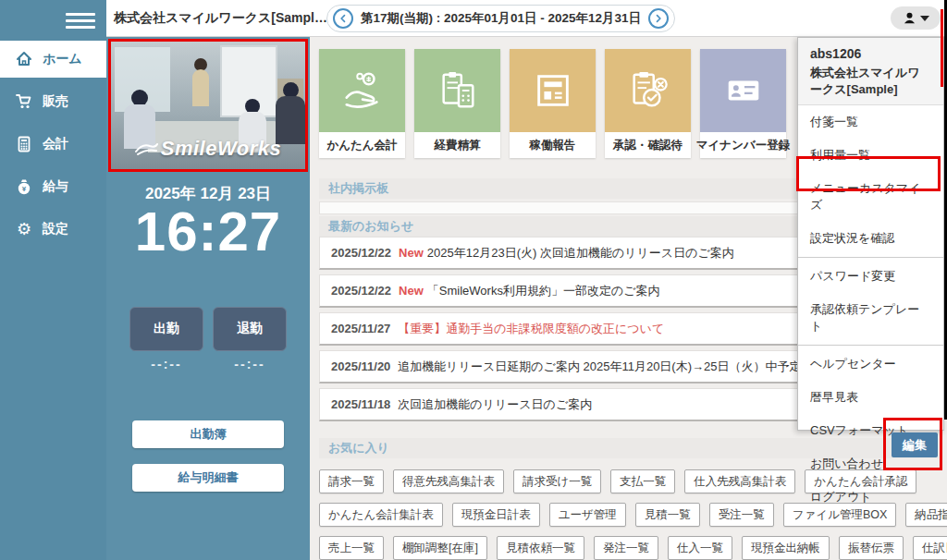 Image resolution: width=947 pixels, height=560 pixels. I want to click on fiscal-period-selector: 第17期(当期) : 2025年01月01日 - 2025年12月31日, so click(501, 18).